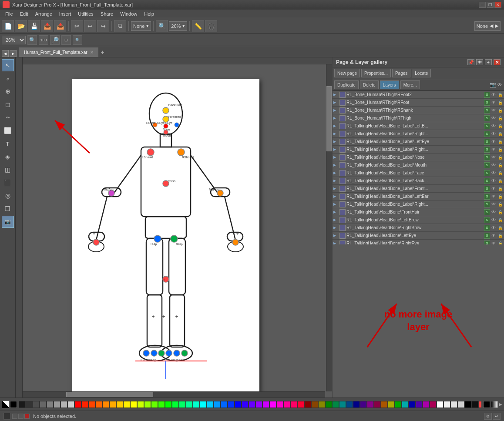  I want to click on restore-button: ❐, so click(490, 5).